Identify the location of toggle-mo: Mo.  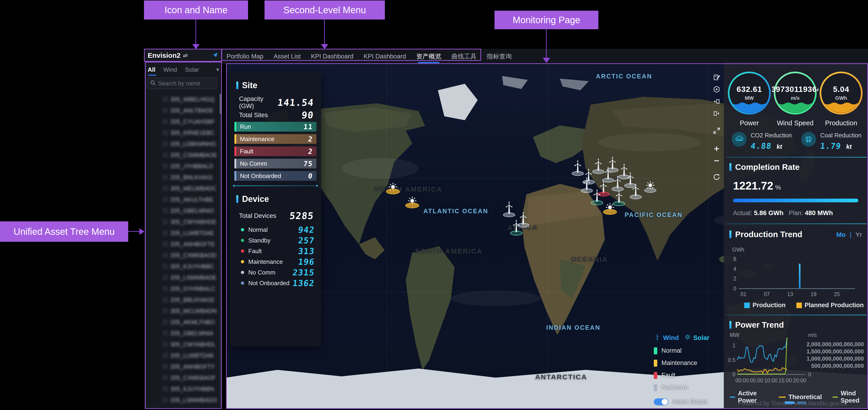
(841, 235).